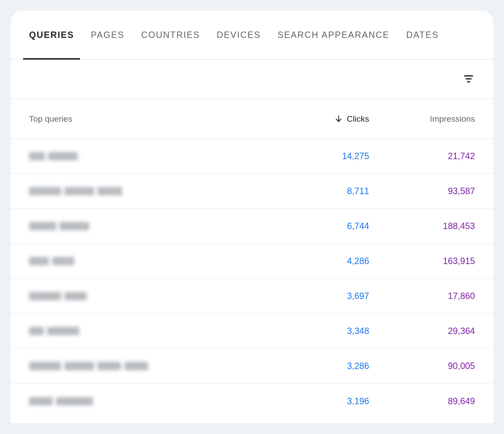 This screenshot has width=504, height=434. What do you see at coordinates (52, 35) in the screenshot?
I see `tab-label: QUERIES` at bounding box center [52, 35].